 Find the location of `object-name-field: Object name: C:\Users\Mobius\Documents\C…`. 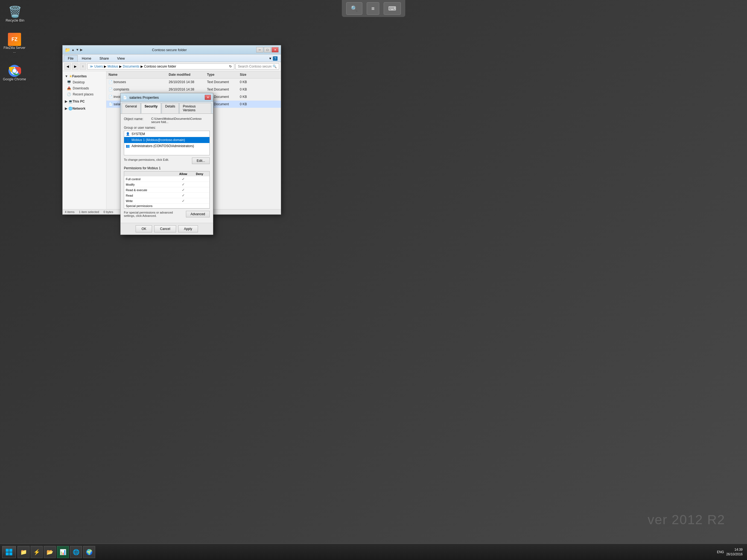

object-name-field: Object name: C:\Users\Mobius\Documents\C… is located at coordinates (167, 120).